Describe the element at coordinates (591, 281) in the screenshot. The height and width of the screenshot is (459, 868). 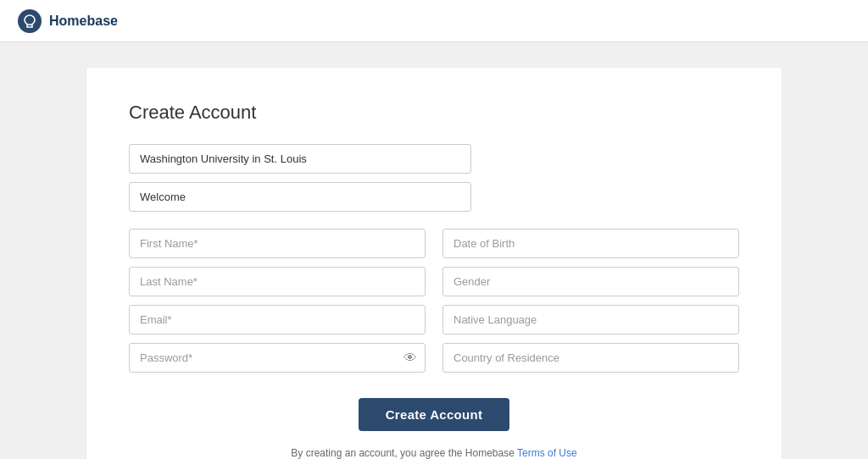
I see `gender-field` at that location.